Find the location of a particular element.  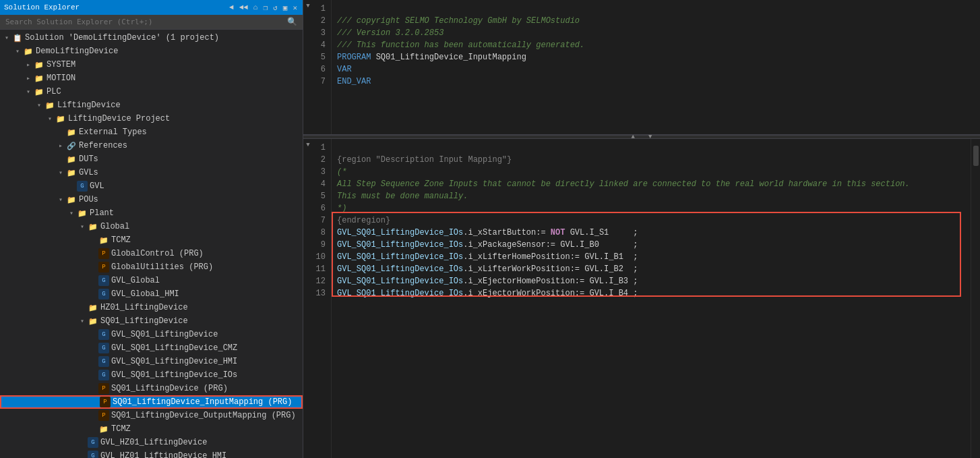

ld-icon: 📁 is located at coordinates (50, 105).